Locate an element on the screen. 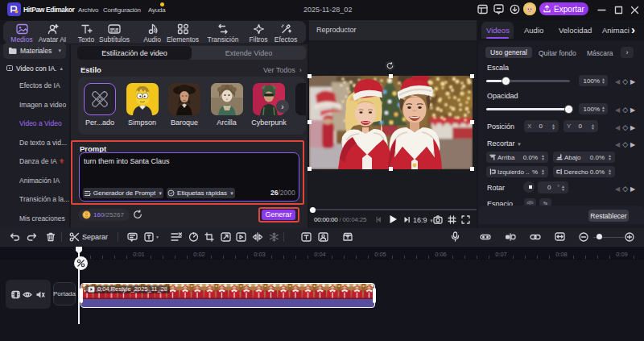 This screenshot has width=644, height=341. svg-text: 0:08 is located at coordinates (562, 255).